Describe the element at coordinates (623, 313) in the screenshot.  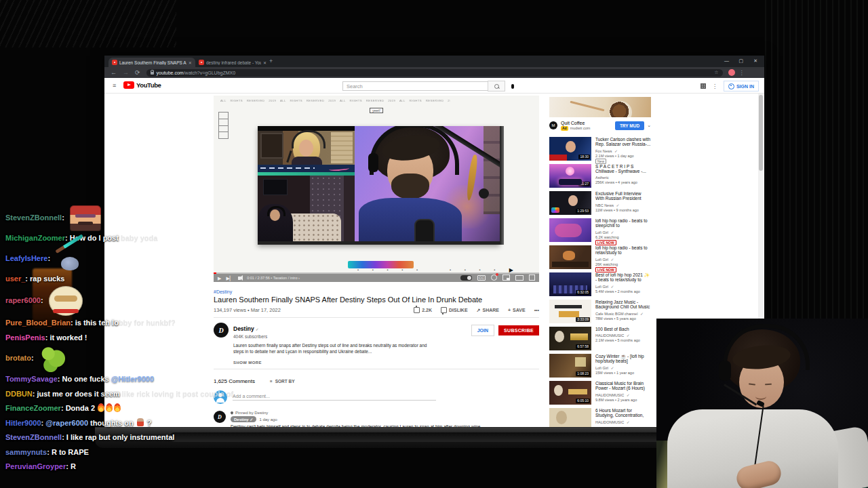
I see `video-channel: Cafe Music BGM channel ✓` at that location.